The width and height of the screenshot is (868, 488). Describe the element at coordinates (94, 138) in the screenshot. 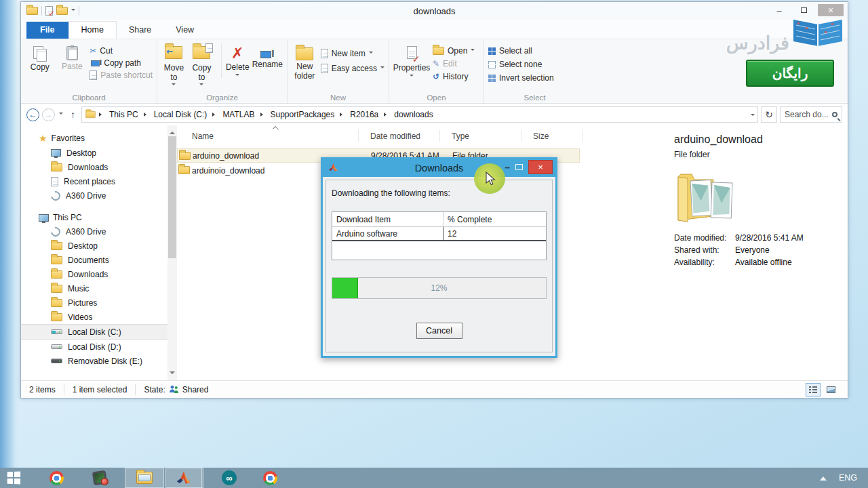

I see `sidebar-section-favorites: ★ Favorites` at that location.